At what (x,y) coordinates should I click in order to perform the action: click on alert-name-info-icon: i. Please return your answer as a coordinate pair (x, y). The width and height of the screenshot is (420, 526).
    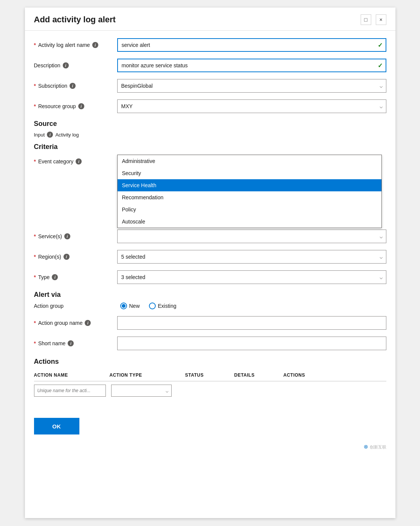
    Looking at the image, I should click on (95, 45).